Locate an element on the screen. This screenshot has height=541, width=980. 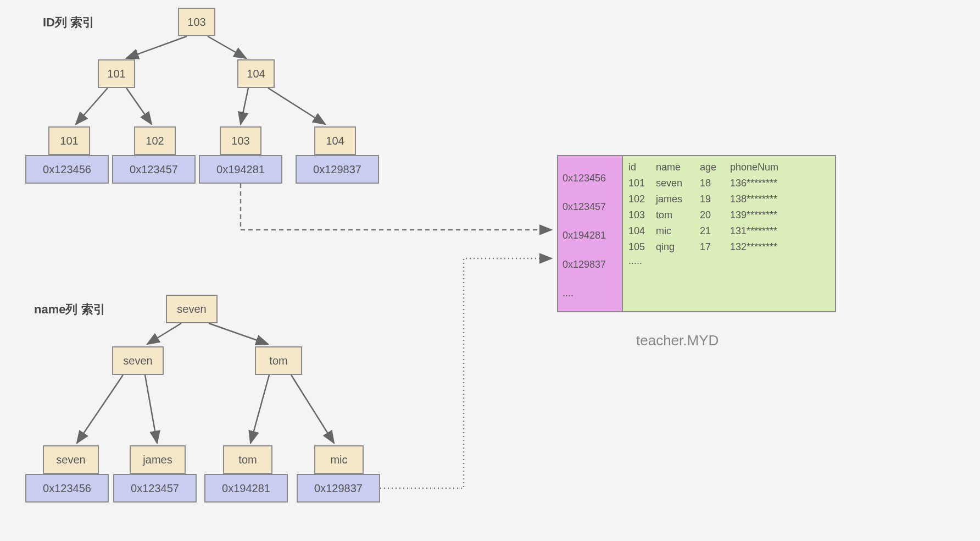
name-leaf3-key: tom is located at coordinates (248, 460).